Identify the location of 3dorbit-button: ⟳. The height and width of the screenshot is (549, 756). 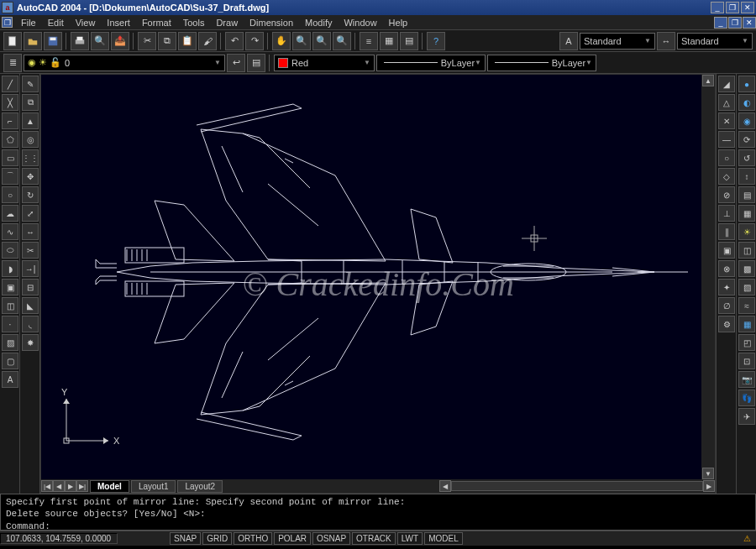
(747, 139).